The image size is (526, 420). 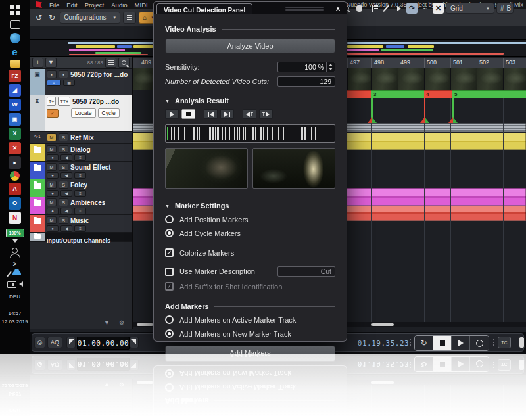 What do you see at coordinates (81, 188) in the screenshot?
I see `track-row-foley: M S Foley ● ◀ ≡` at bounding box center [81, 188].